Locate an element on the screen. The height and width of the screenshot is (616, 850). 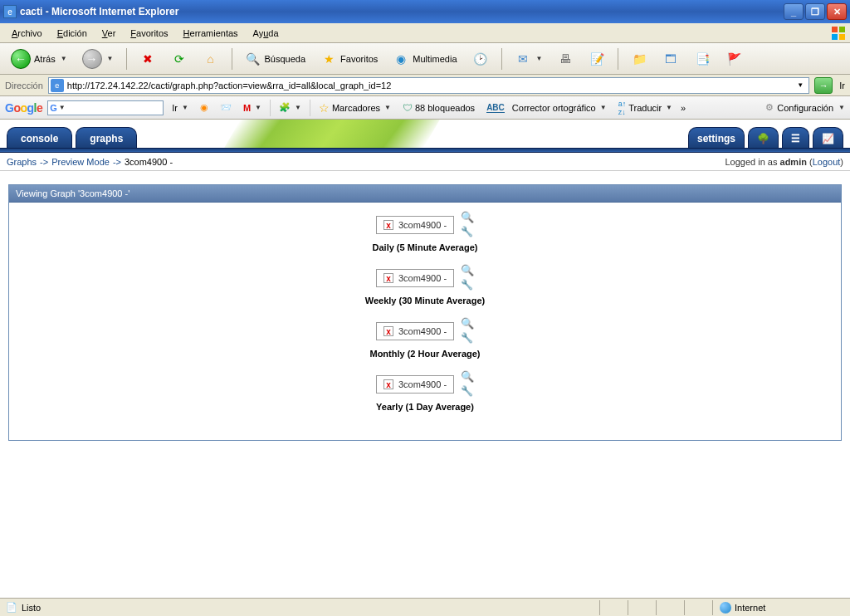
graph-row: x3com4900 -🔍🔧Yearly (1 Day Average) is located at coordinates (425, 391).